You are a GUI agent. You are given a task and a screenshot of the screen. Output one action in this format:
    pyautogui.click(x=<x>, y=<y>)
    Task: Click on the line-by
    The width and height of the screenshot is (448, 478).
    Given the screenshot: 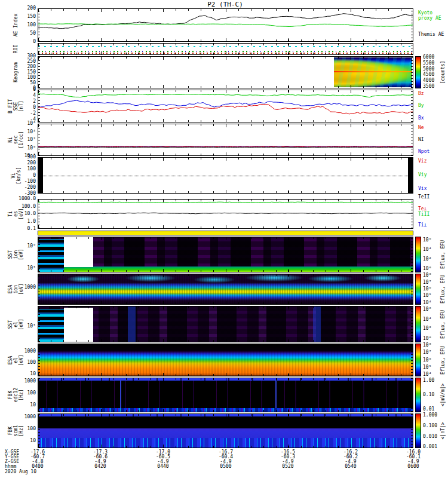 What is the action you would take?
    pyautogui.click(x=226, y=96)
    